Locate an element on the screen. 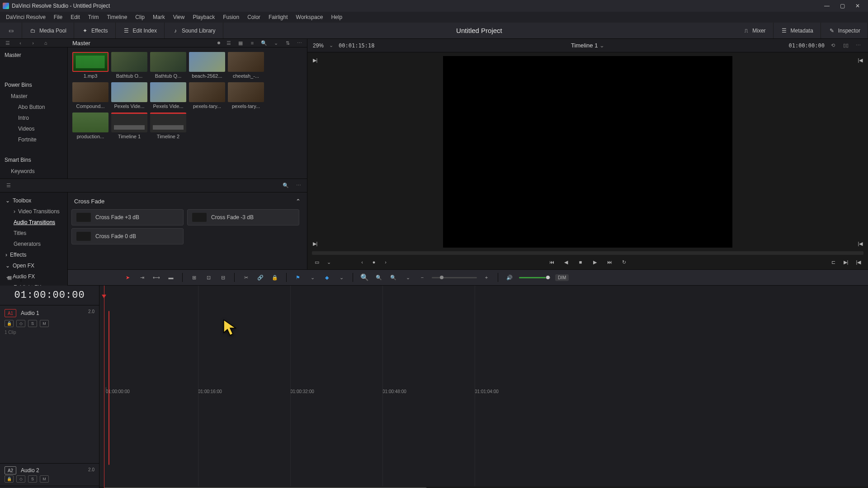  list-view-icon: ☰ is located at coordinates (229, 43).